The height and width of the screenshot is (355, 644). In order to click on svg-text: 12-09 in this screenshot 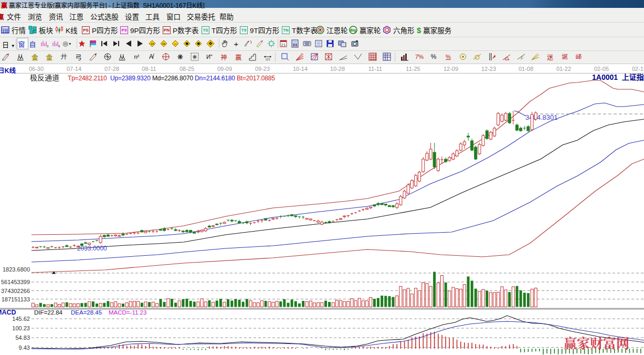, I will do `click(451, 69)`.